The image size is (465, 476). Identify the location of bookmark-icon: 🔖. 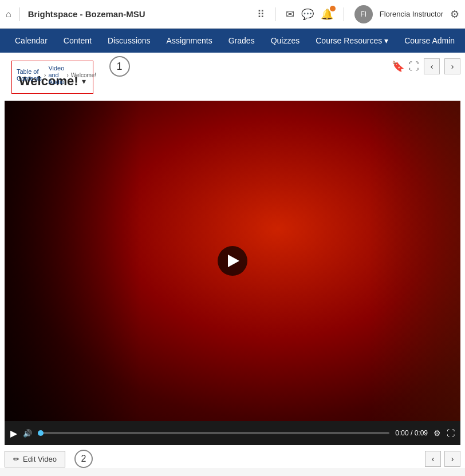
(398, 66).